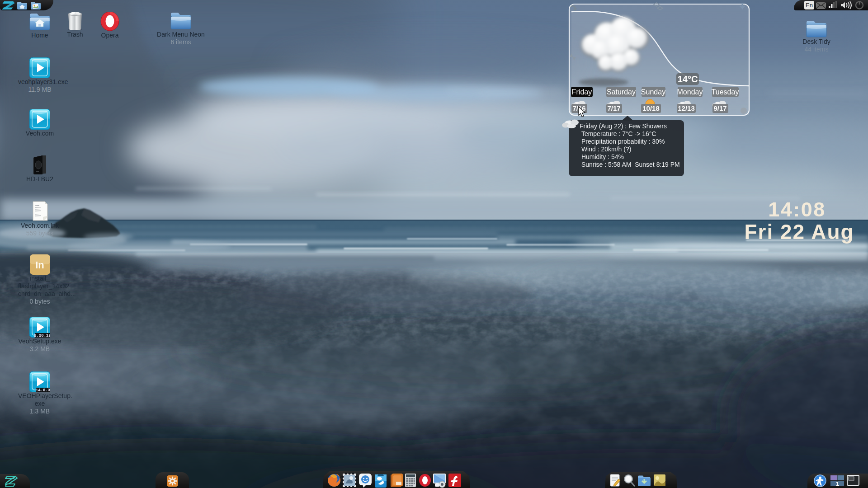  I want to click on svg-text: Sunday, so click(653, 92).